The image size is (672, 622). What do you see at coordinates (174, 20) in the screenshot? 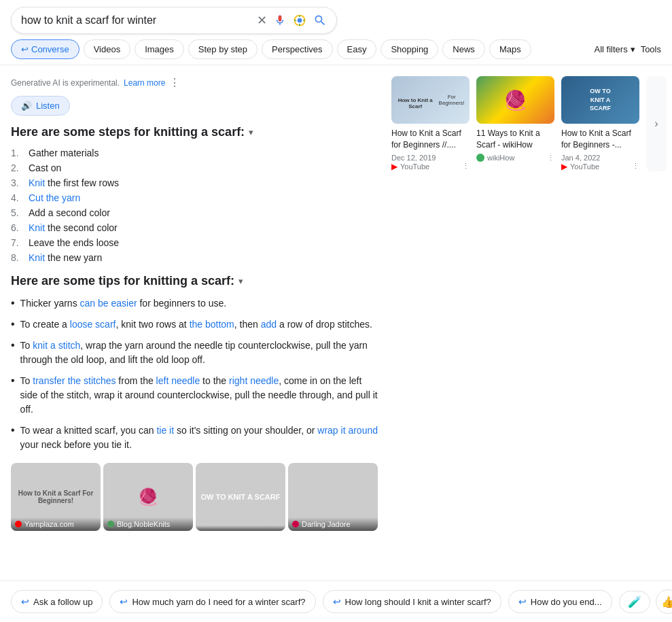
I see `search-box: how to knit a scarf for winter ✕` at bounding box center [174, 20].